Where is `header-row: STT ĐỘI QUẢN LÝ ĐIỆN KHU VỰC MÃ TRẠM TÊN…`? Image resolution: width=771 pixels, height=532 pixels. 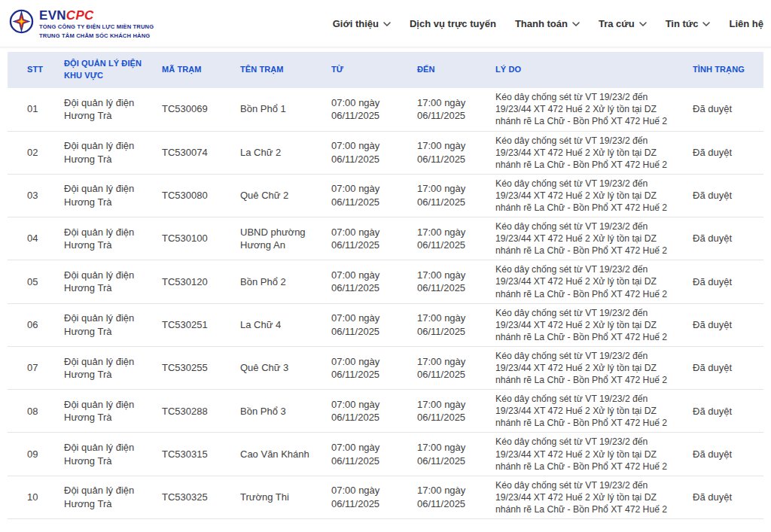 header-row: STT ĐỘI QUẢN LÝ ĐIỆN KHU VỰC MÃ TRẠM TÊN… is located at coordinates (386, 70).